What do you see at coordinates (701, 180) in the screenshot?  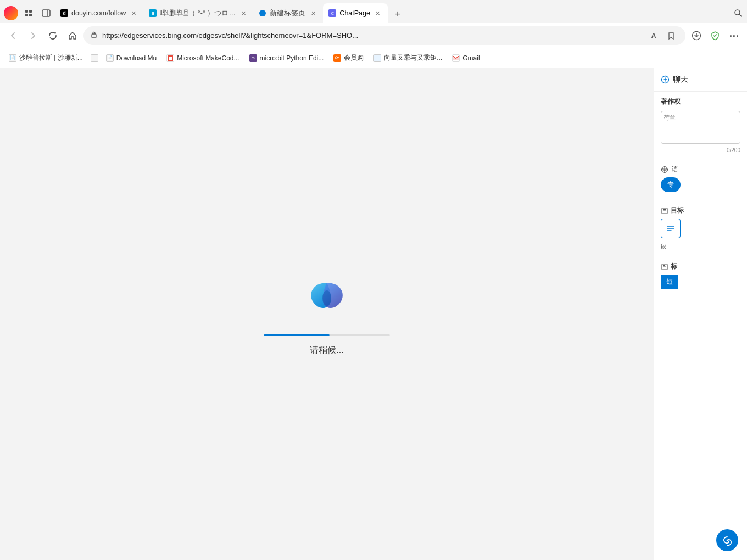 I see `sidebar-language-section: 语 专` at bounding box center [701, 180].